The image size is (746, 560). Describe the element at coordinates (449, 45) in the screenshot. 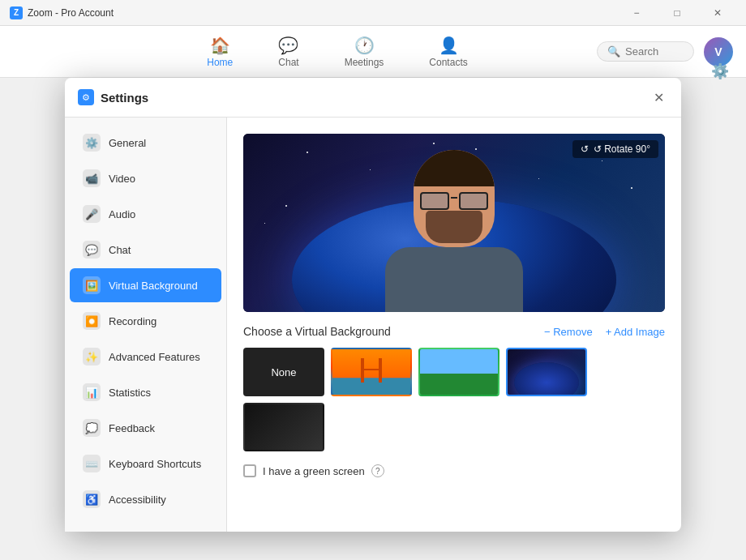

I see `contacts-icon: 👤` at that location.